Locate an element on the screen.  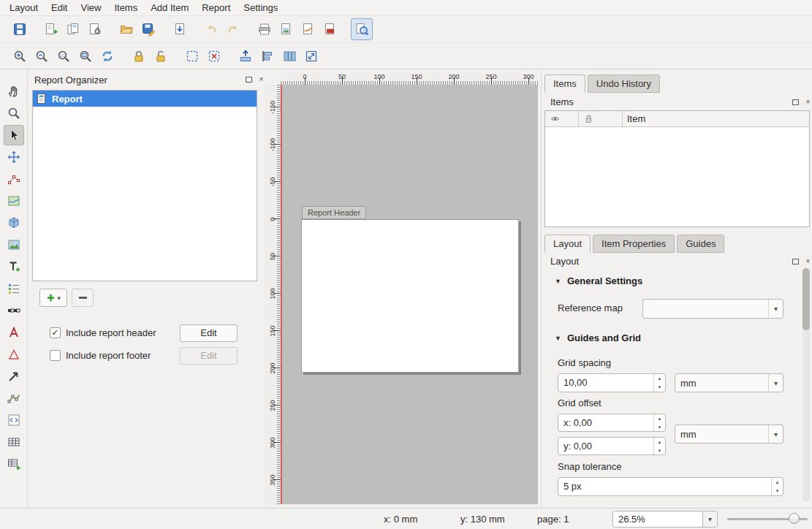
menu-add-item: Add Item is located at coordinates (170, 7).